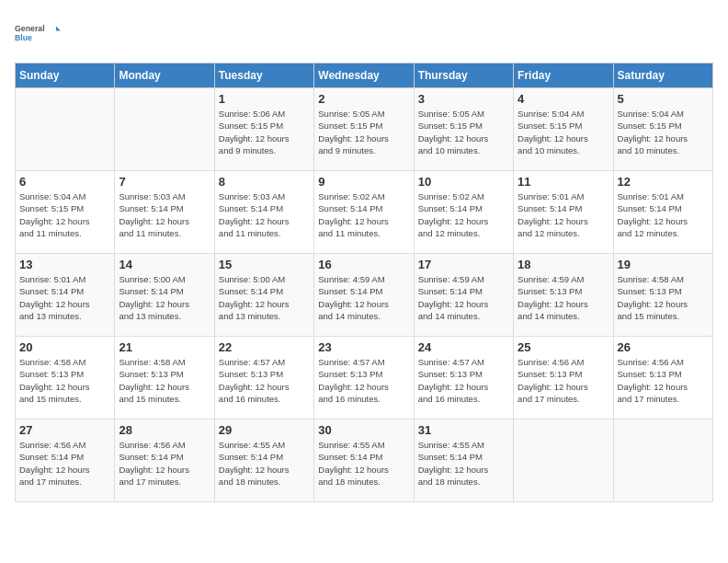  What do you see at coordinates (563, 265) in the screenshot?
I see `day-number: 18` at bounding box center [563, 265].